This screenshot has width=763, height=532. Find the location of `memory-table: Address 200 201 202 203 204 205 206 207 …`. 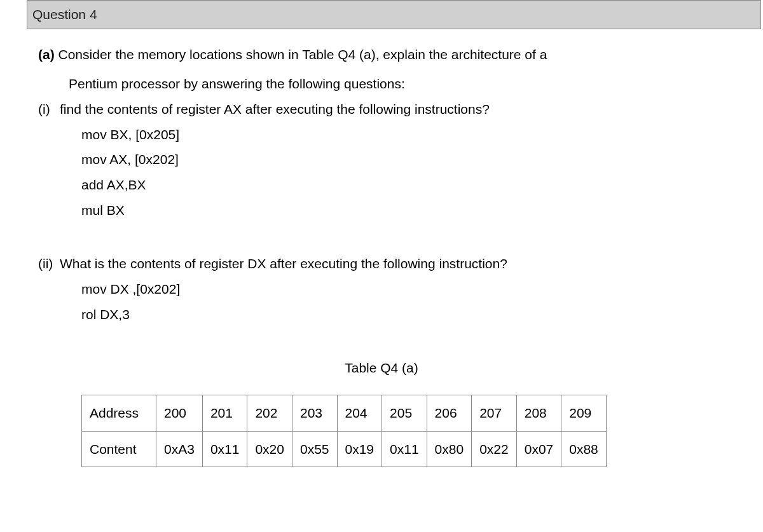

memory-table: Address 200 201 202 203 204 205 206 207 … is located at coordinates (344, 431).